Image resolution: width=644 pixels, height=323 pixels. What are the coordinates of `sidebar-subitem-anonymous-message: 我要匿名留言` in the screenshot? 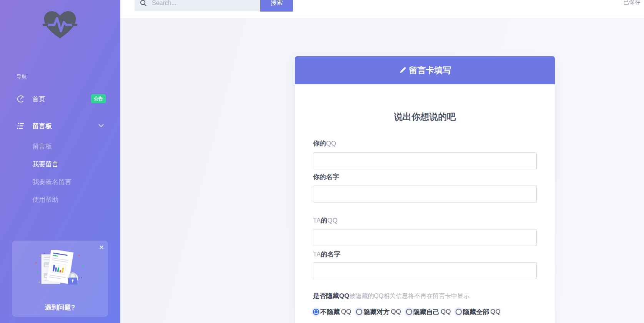 It's located at (71, 182).